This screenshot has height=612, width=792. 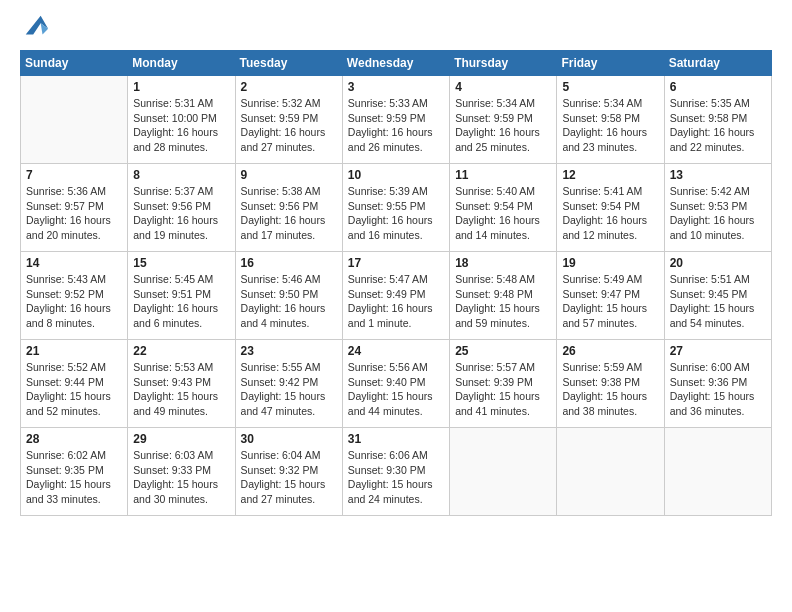 I want to click on day-number: 1, so click(x=181, y=87).